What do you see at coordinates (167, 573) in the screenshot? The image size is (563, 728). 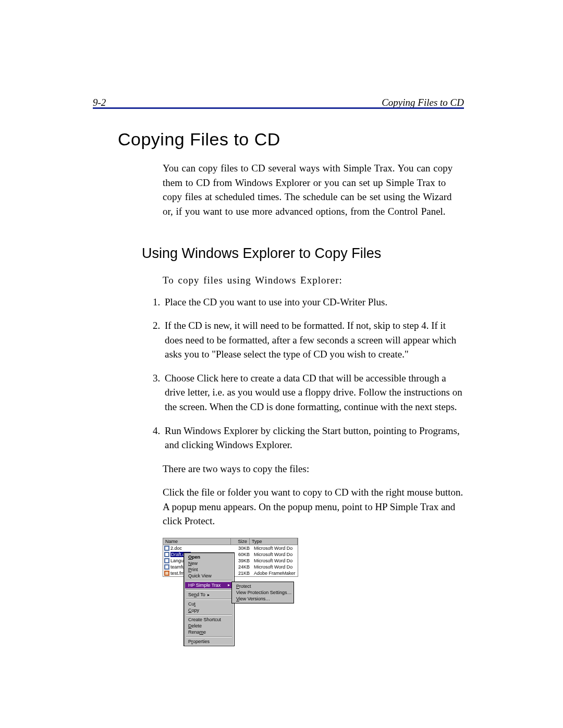 I see `framemaker-file-icon` at bounding box center [167, 573].